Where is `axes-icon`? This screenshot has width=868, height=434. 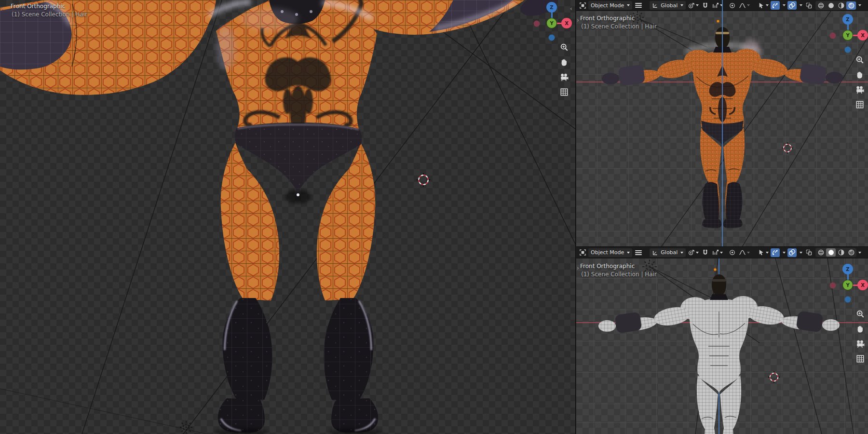
axes-icon is located at coordinates (655, 253).